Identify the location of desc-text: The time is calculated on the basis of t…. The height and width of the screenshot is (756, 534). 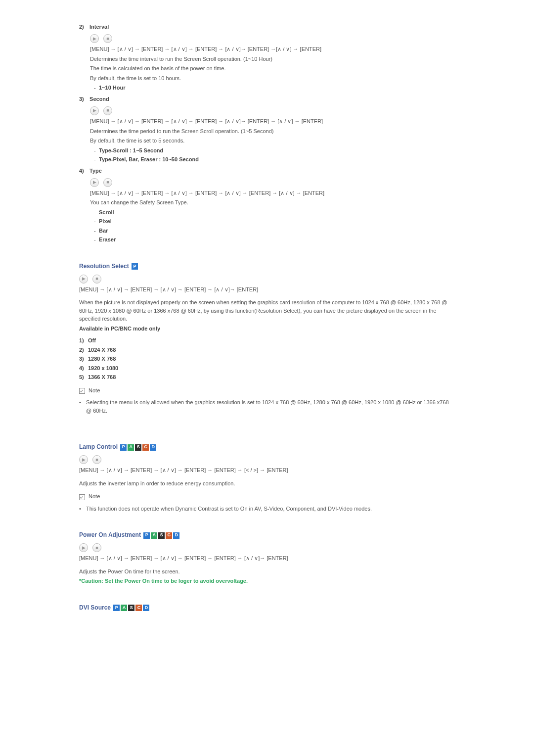
(272, 68).